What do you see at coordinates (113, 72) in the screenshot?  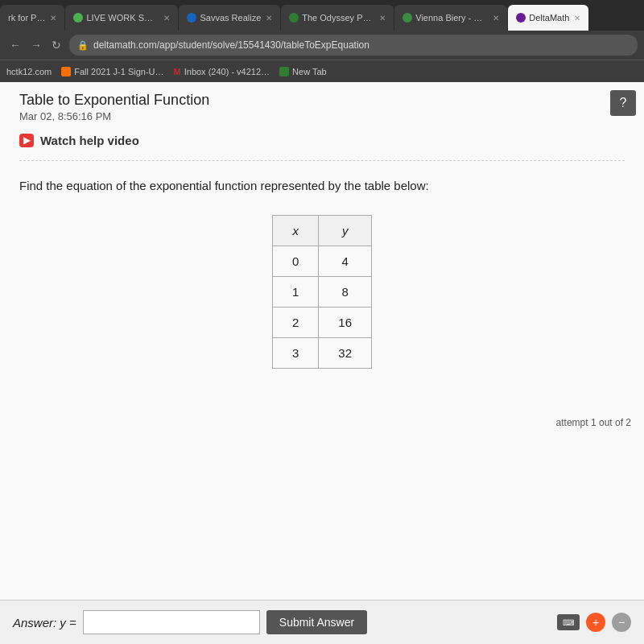 I see `bookmark-fall: Fall 2021 J-1 Sign-U…` at bounding box center [113, 72].